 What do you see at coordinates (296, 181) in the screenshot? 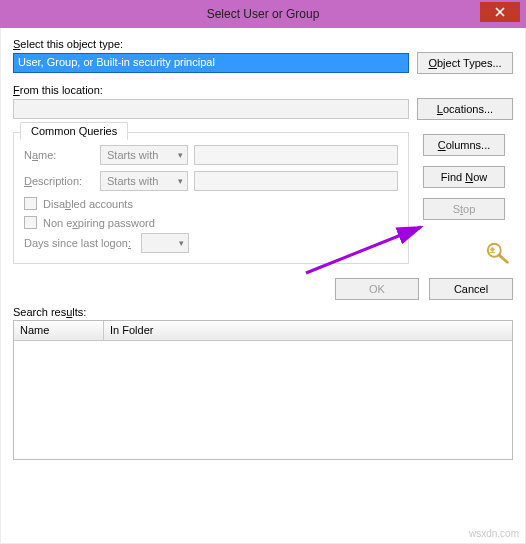
I see `description-input` at bounding box center [296, 181].